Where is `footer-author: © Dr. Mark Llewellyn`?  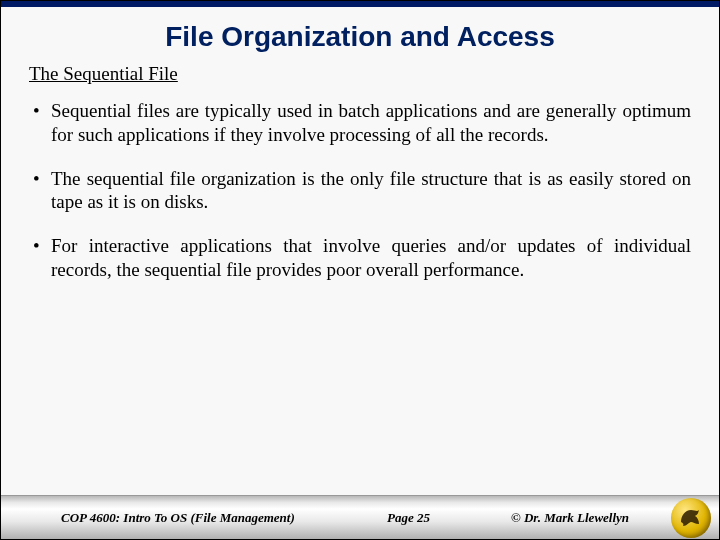
footer-author: © Dr. Mark Llewellyn is located at coordinates (570, 518).